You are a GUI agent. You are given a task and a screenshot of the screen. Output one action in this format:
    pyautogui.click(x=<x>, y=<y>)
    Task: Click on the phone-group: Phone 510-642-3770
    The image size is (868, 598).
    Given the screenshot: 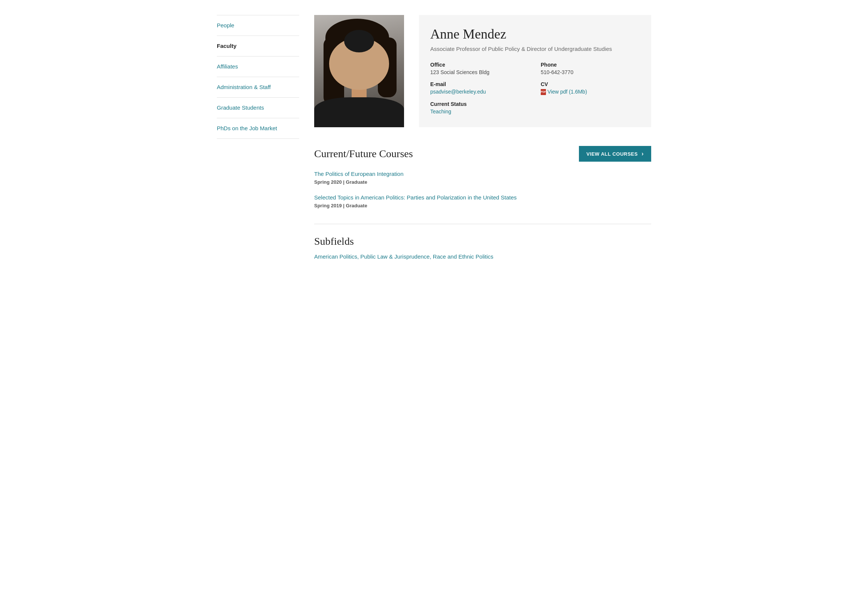 What is the action you would take?
    pyautogui.click(x=590, y=69)
    